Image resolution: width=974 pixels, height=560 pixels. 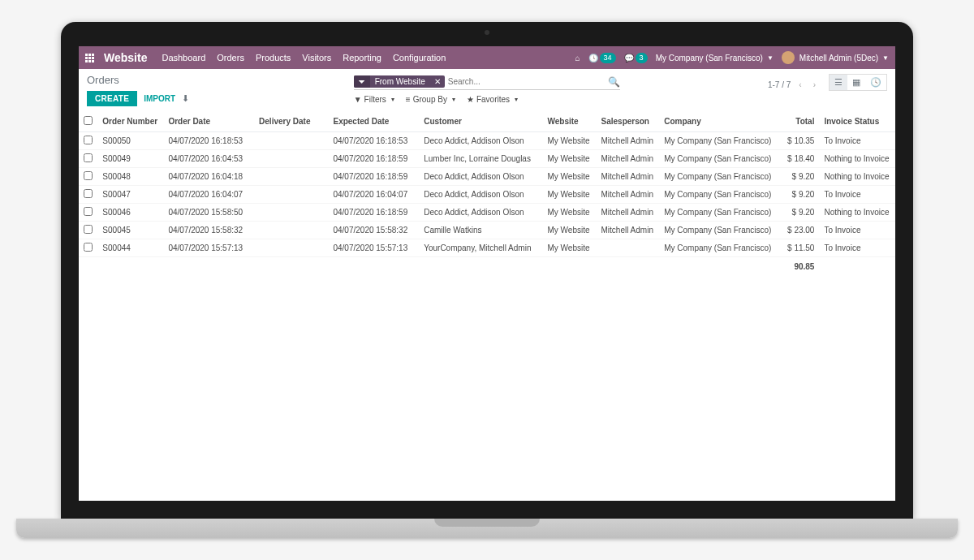 What do you see at coordinates (481, 248) in the screenshot?
I see `cell-customer: YourCompany, Mitchell Admin` at bounding box center [481, 248].